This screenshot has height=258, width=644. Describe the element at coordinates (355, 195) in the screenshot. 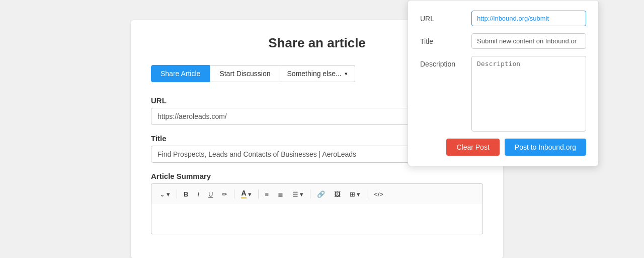

I see `table-button: ⊞ ▾` at that location.